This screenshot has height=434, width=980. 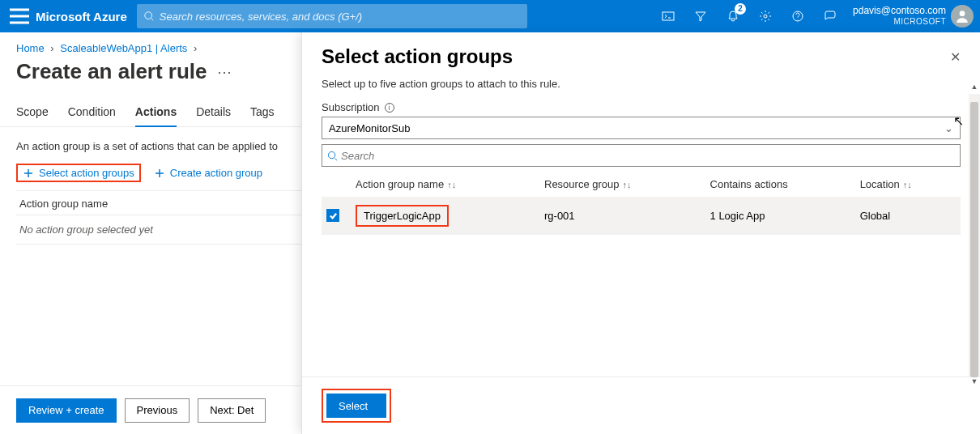 I want to click on scroll-up-icon: ▲, so click(x=974, y=88).